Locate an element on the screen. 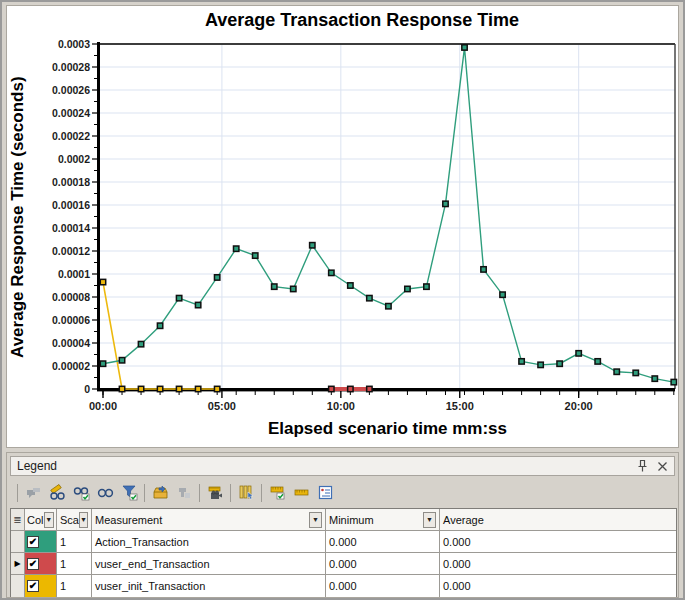 This screenshot has width=685, height=600. svg-text: 0.00004 is located at coordinates (71, 343).